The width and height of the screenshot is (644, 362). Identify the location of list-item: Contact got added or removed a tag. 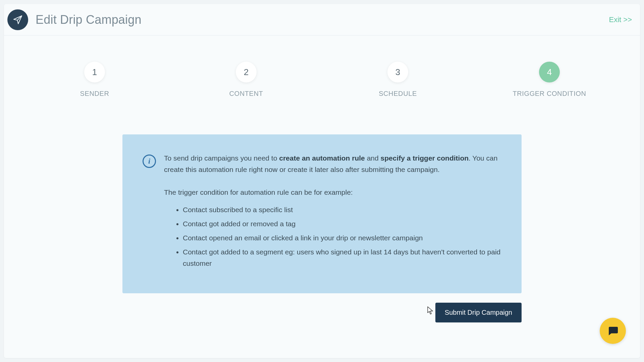
(342, 224).